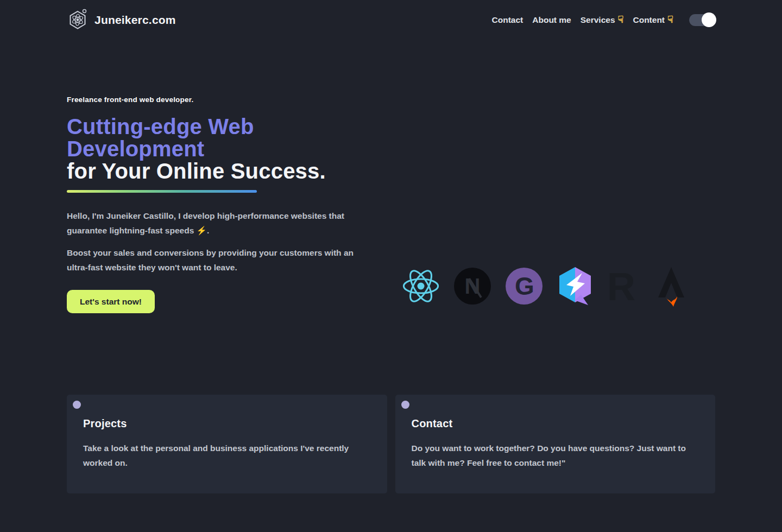 This screenshot has width=782, height=532. Describe the element at coordinates (223, 138) in the screenshot. I see `hero-title-accent: Cutting-edge Web Development` at that location.